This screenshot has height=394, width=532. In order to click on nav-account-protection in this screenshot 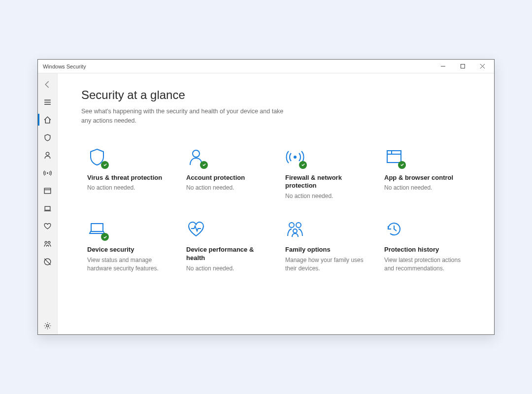, I will do `click(47, 155)`.